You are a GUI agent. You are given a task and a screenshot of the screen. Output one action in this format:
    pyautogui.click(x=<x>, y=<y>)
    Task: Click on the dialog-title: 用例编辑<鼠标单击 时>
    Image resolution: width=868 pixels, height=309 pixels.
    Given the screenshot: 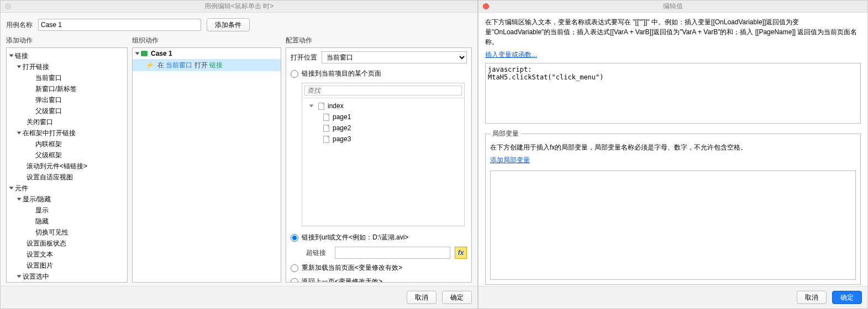 What is the action you would take?
    pyautogui.click(x=239, y=7)
    